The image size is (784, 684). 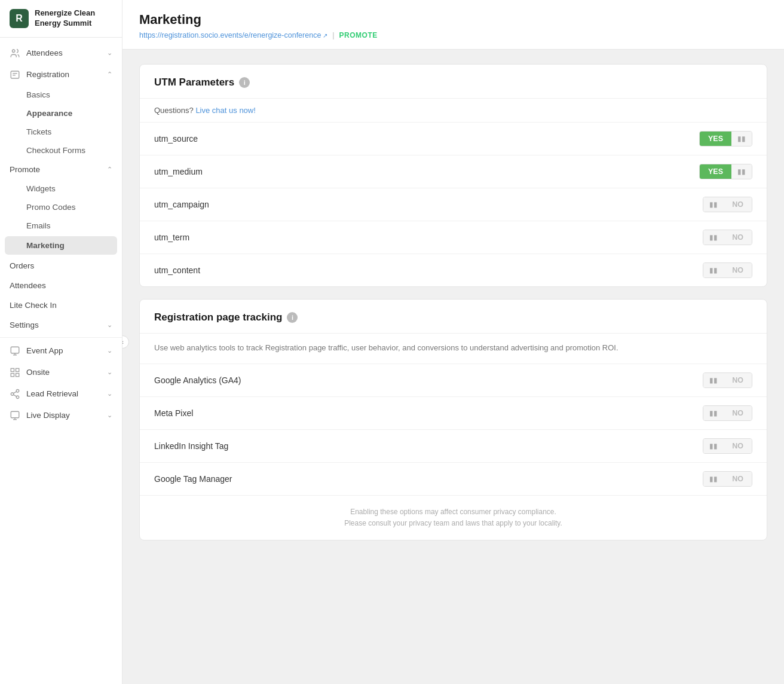 I want to click on sidebar-item-lead-retrieval: Lead Retrieval ⌄, so click(x=61, y=394).